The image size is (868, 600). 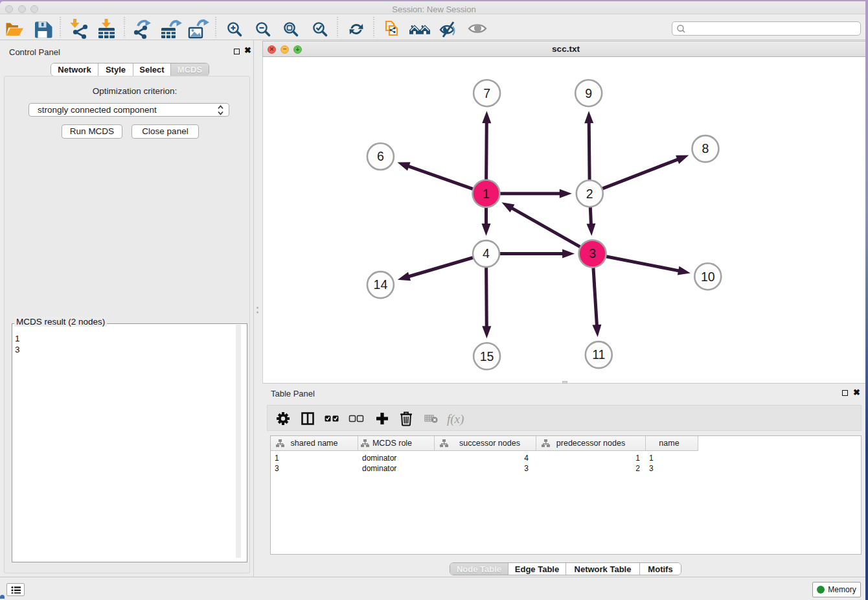 What do you see at coordinates (708, 277) in the screenshot?
I see `svg-text: 10` at bounding box center [708, 277].